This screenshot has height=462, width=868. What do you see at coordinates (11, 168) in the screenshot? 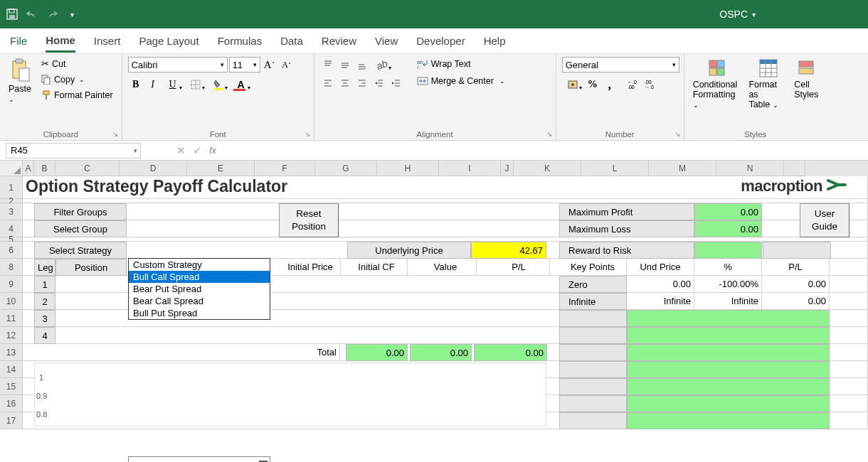
I see `select-all-corner` at bounding box center [11, 168].